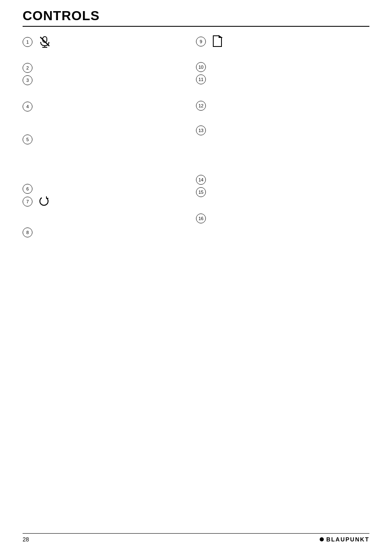 Image resolution: width=392 pixels, height=555 pixels. Describe the element at coordinates (109, 106) in the screenshot. I see `item-4: 4` at that location.